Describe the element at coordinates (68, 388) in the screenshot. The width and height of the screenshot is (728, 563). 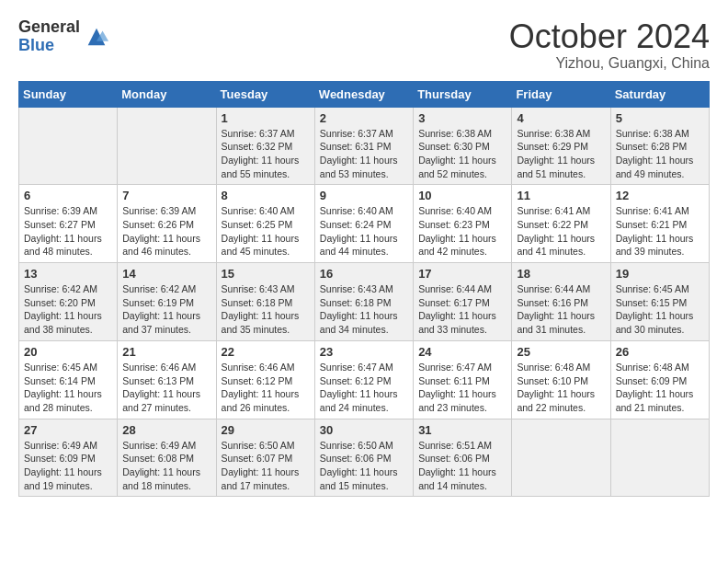
I see `day-info: Sunrise: 6:45 AM Sunset: 6:14 PM Dayligh…` at that location.